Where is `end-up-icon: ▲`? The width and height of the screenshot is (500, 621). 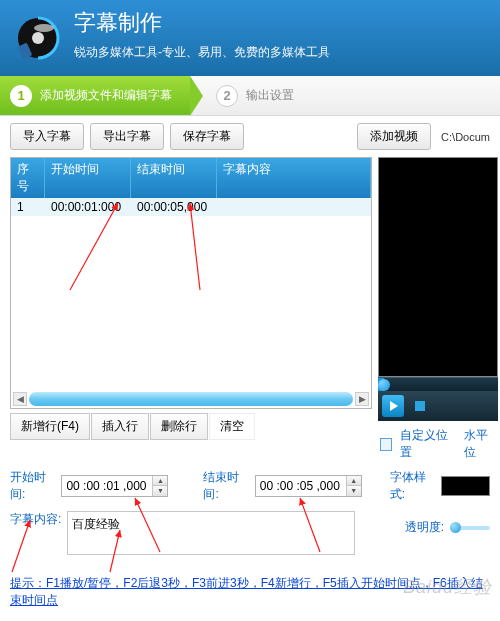
end-up-icon: ▲ is located at coordinates (354, 481).